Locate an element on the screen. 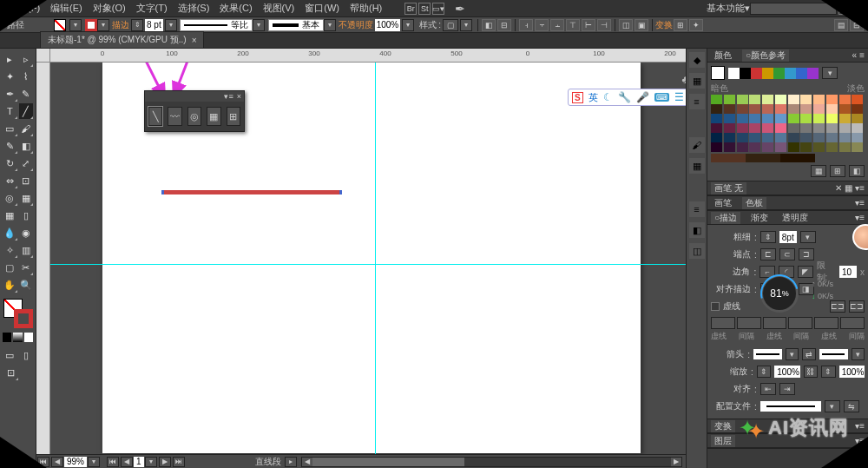 This screenshot has width=868, height=468. dash-mode-2: ⊏⊐ is located at coordinates (857, 307).